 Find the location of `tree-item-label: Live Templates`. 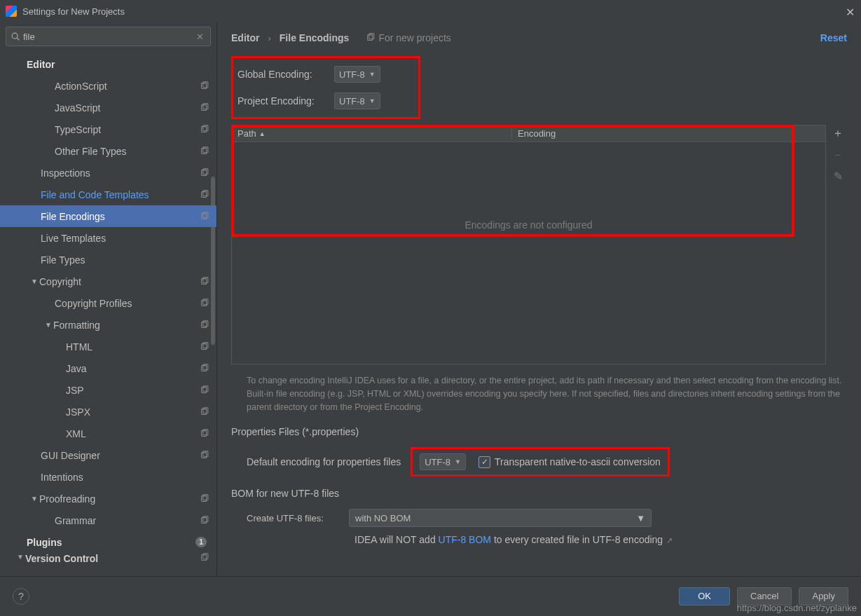

tree-item-label: Live Templates is located at coordinates (125, 238).